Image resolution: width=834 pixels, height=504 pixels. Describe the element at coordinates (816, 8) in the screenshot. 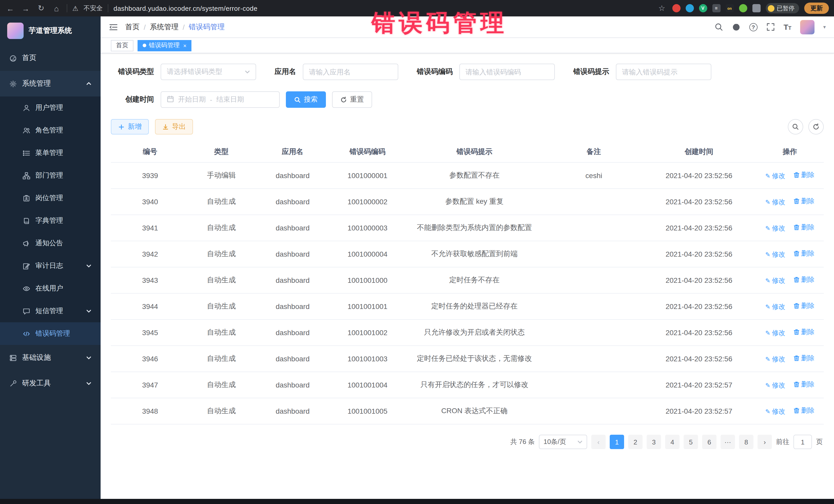

I see `chrome-update-button: 更新` at that location.